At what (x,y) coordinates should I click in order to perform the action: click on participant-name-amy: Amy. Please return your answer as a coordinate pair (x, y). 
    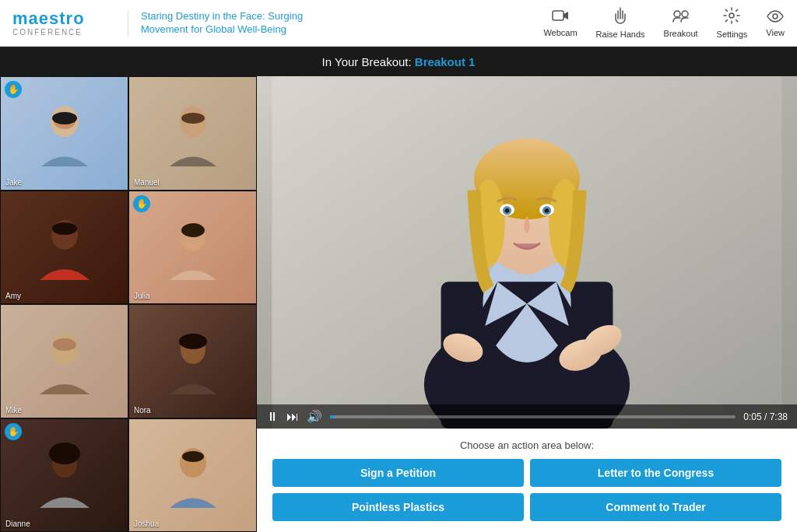
    Looking at the image, I should click on (13, 296).